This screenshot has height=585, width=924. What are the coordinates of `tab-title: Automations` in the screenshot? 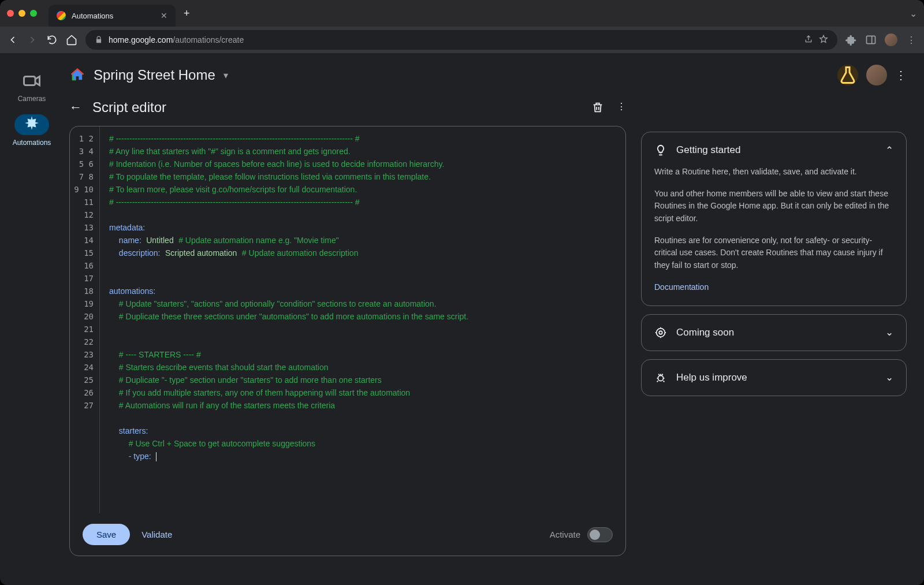 It's located at (113, 16).